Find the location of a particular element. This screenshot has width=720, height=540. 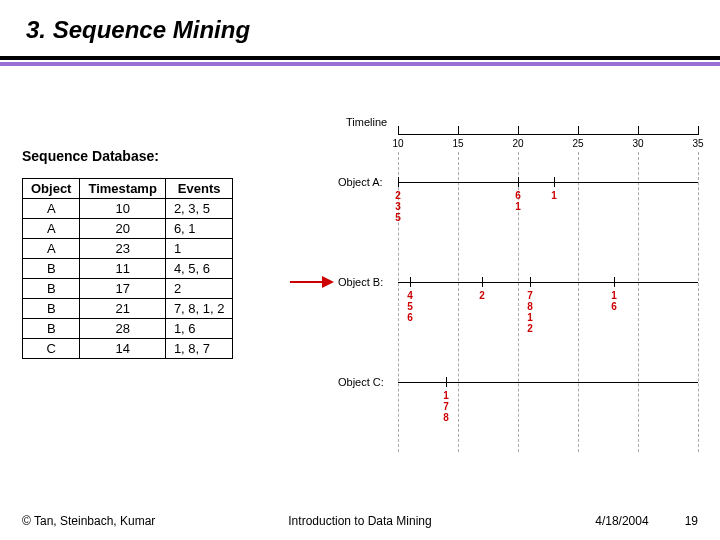

event-stack: 2 is located at coordinates (482, 296).